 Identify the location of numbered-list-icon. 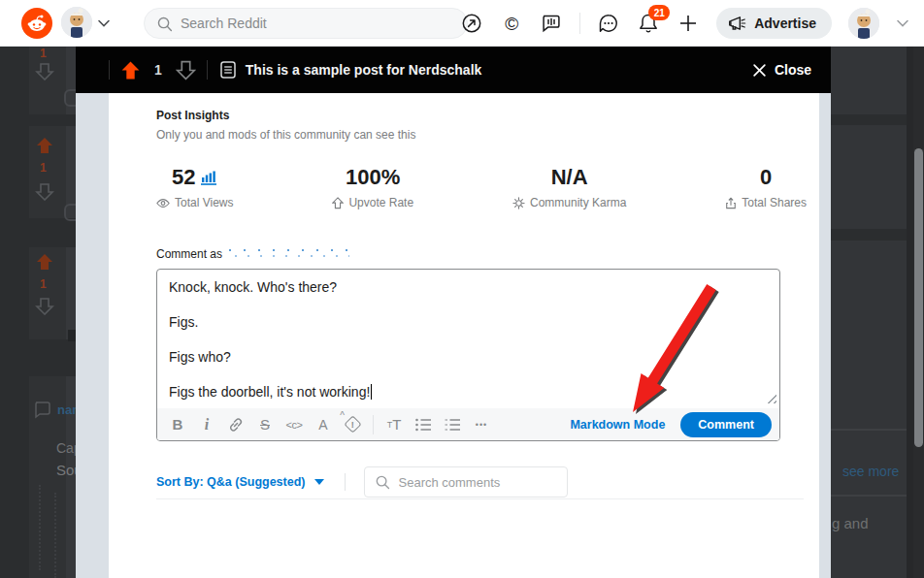
(452, 425).